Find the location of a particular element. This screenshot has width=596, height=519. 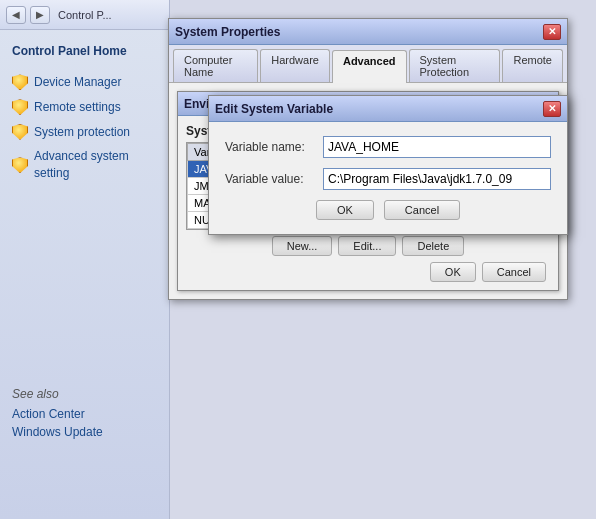

delete-button: Delete is located at coordinates (433, 246).